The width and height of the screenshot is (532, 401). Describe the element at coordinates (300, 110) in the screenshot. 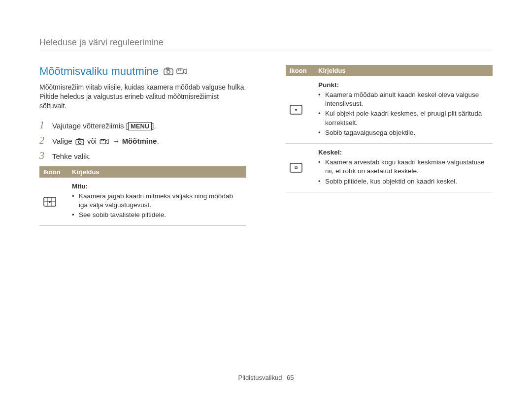

I see `spot-metering-icon` at that location.